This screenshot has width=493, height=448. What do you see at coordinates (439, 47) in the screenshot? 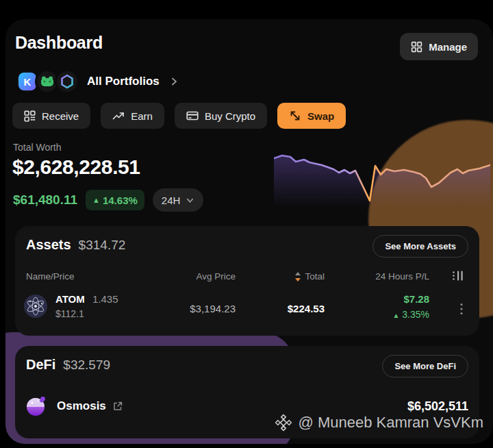
I see `manage-button: Manage` at bounding box center [439, 47].